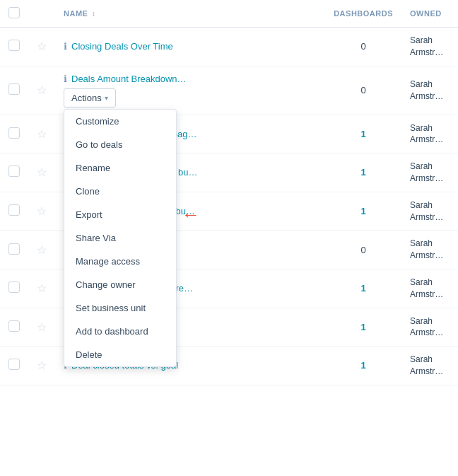 Image resolution: width=458 pixels, height=476 pixels. I want to click on table-row: ☆ℹClosing Deals Over Time0Sarah Armstr…, so click(229, 47).